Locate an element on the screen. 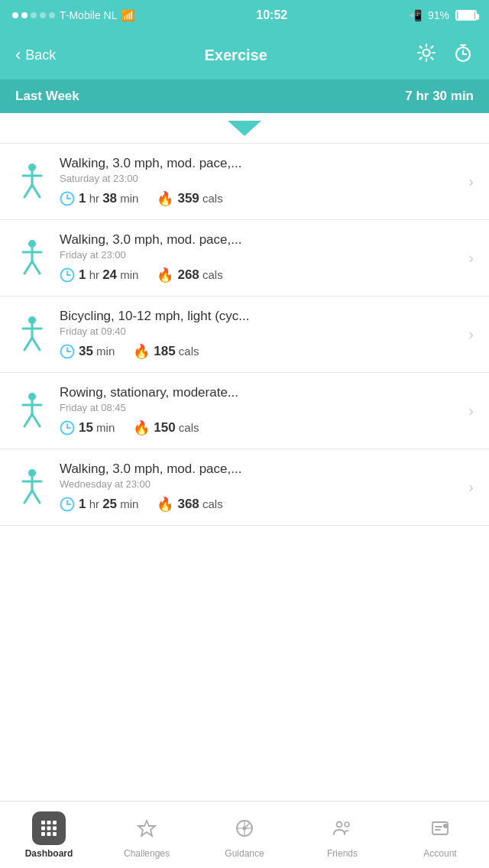 This screenshot has width=489, height=868. exercise-item: Walking, 3.0 mph, mod. pace,... Saturday… is located at coordinates (244, 182).